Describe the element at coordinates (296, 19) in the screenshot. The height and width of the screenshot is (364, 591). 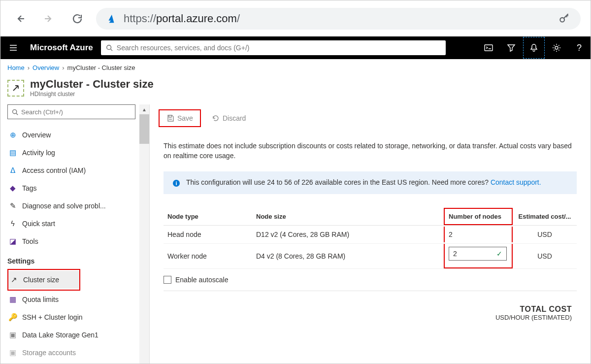
I see `browser-navigation-bar: https://portal.azure.com/` at that location.